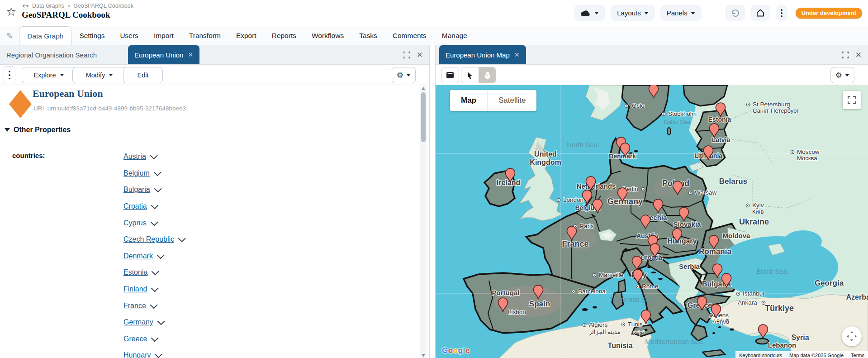  Describe the element at coordinates (49, 75) in the screenshot. I see `explore-button: Explore` at that location.